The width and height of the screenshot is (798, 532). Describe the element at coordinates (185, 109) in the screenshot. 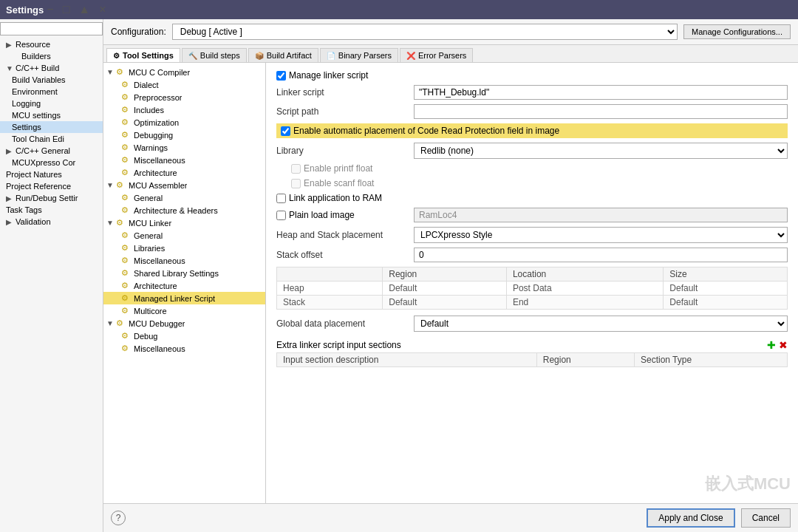

I see `tree-item-includes: ⚙ Includes` at that location.